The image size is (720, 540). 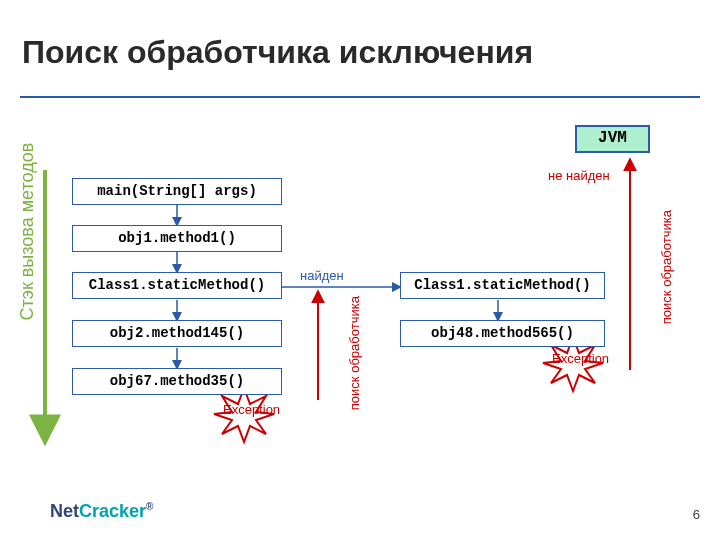 I want to click on logo-part1: Net, so click(x=64, y=511).